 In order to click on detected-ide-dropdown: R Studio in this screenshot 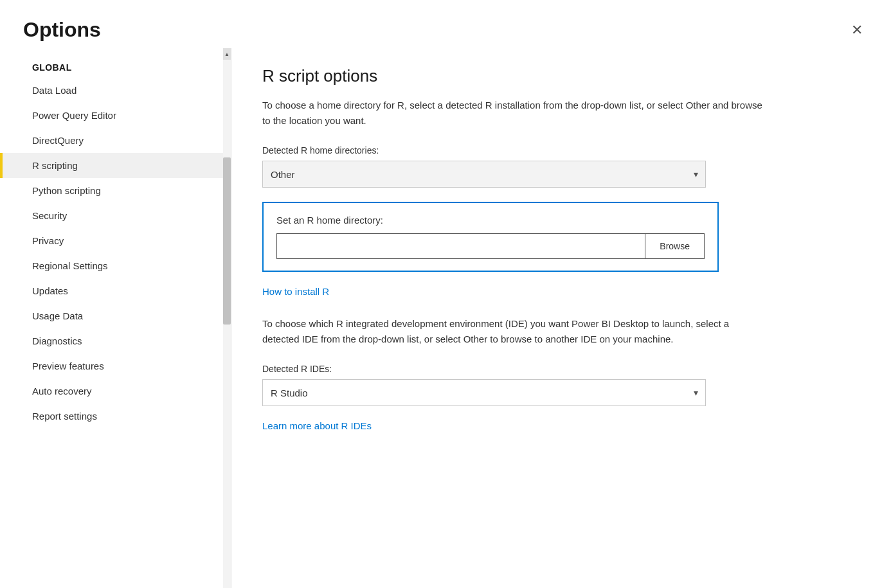, I will do `click(484, 393)`.